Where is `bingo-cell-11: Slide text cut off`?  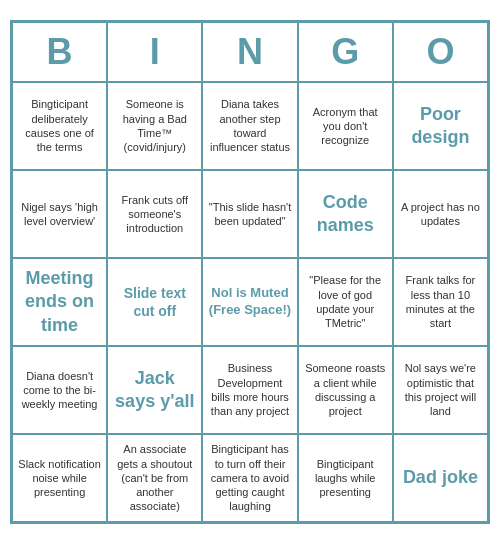
bingo-cell-11: Slide text cut off is located at coordinates (154, 302).